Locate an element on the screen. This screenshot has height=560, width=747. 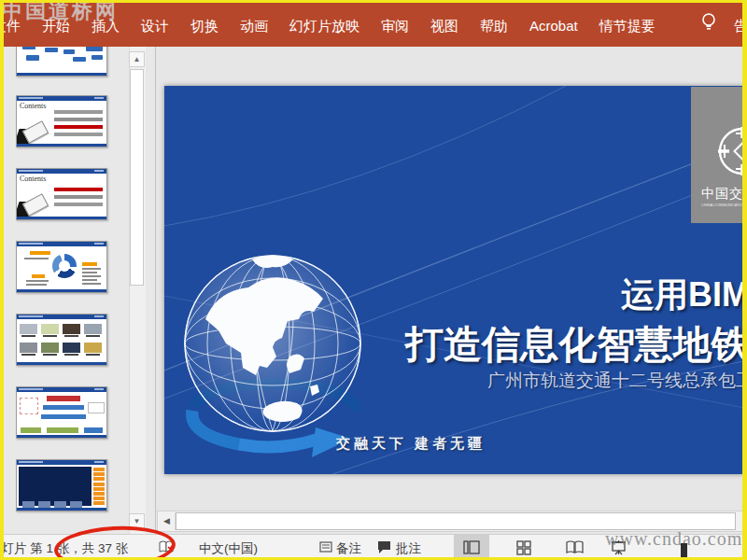
slide-motto: 交融天下 建者无疆 is located at coordinates (411, 444).